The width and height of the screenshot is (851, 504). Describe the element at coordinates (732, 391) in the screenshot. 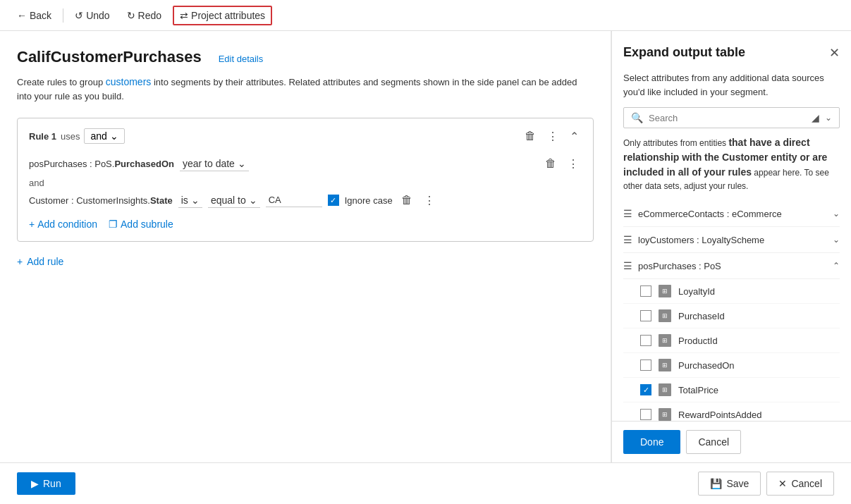

I see `attr-row-totalprice: ✓ ⊞ TotalPrice` at that location.